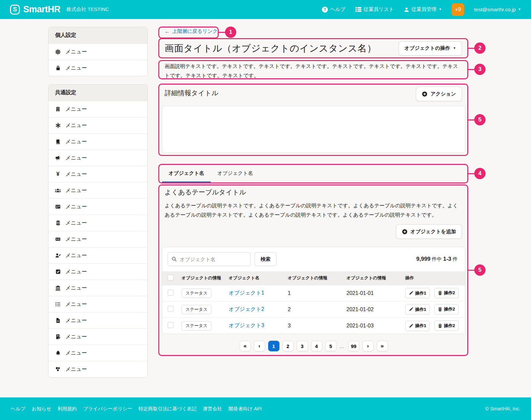 The image size is (531, 420). What do you see at coordinates (458, 10) in the screenshot?
I see `notification-count-badge: +9` at bounding box center [458, 10].